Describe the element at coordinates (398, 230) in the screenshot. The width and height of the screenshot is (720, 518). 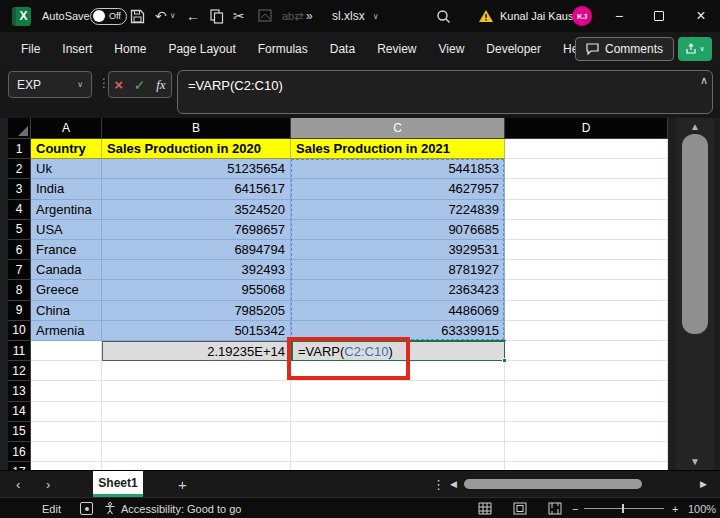
I see `cell-C5: 9076685` at that location.